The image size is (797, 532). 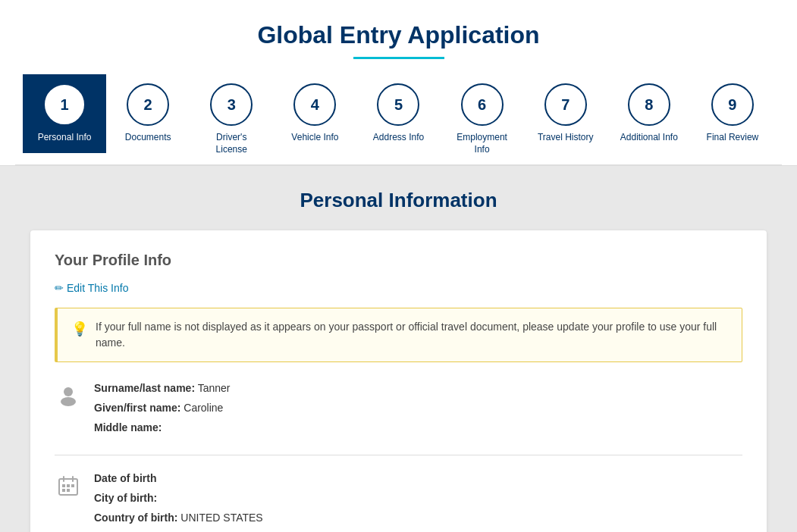 I want to click on step-7-label: Travel History, so click(x=566, y=142).